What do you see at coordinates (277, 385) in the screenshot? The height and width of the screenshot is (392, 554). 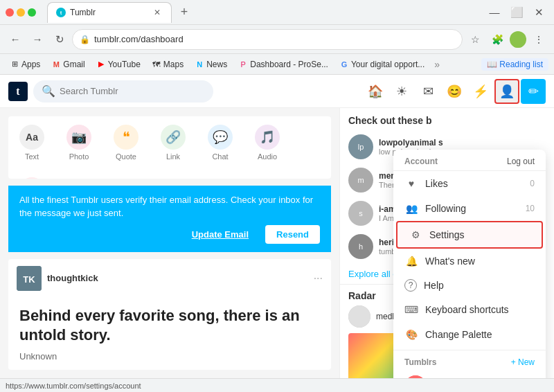 I see `status-bar: https://www.tumblr.com/settings/account` at bounding box center [277, 385].